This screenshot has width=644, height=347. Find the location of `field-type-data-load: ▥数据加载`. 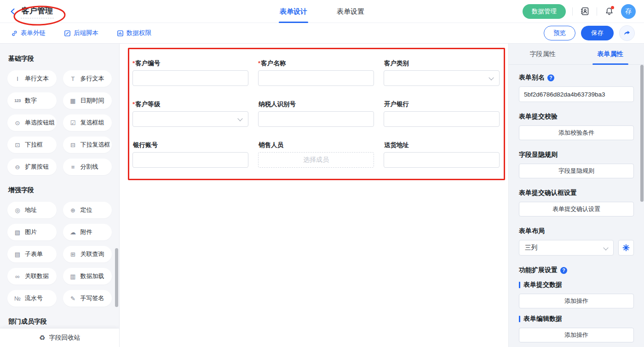

field-type-data-load: ▥数据加载 is located at coordinates (87, 276).